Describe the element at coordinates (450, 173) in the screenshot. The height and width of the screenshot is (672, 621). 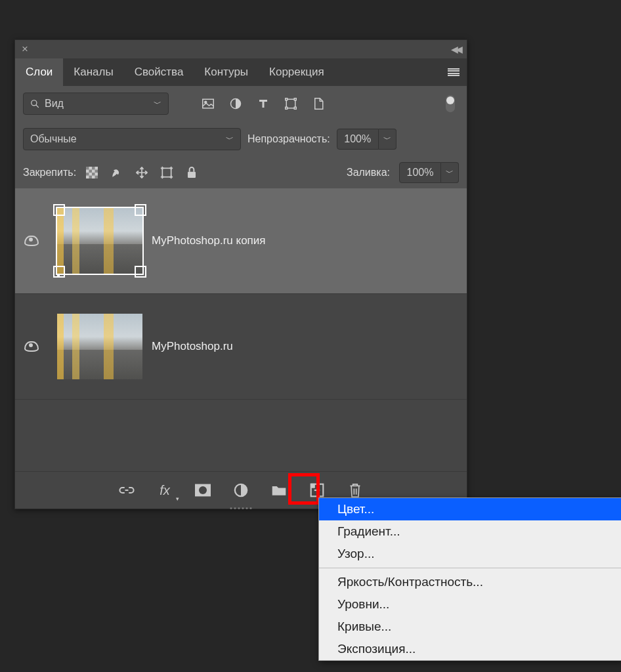
I see `fill-dropdown: ﹀` at that location.